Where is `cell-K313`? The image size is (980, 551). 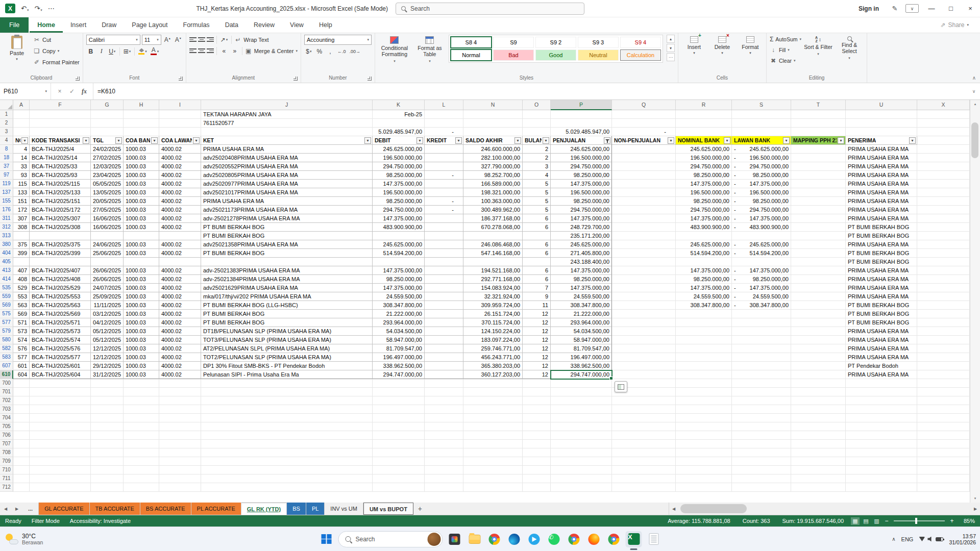 cell-K313 is located at coordinates (399, 236).